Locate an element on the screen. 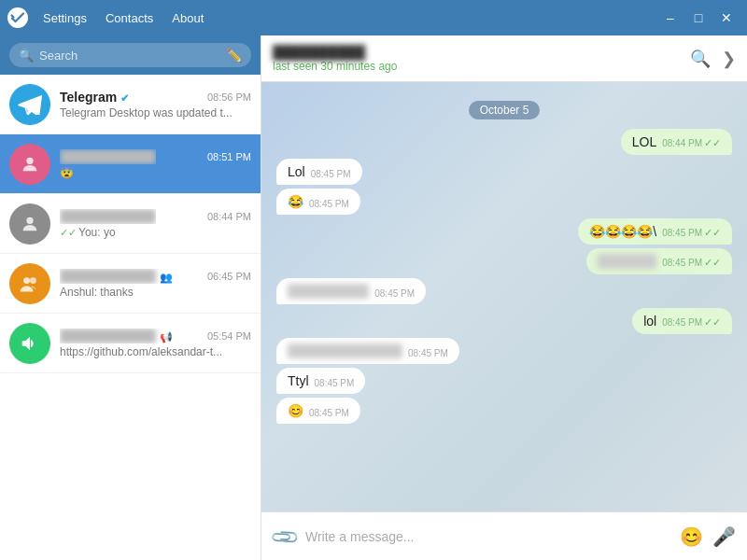  message-bubble: ████ ████ 08:45 PM is located at coordinates (351, 291).